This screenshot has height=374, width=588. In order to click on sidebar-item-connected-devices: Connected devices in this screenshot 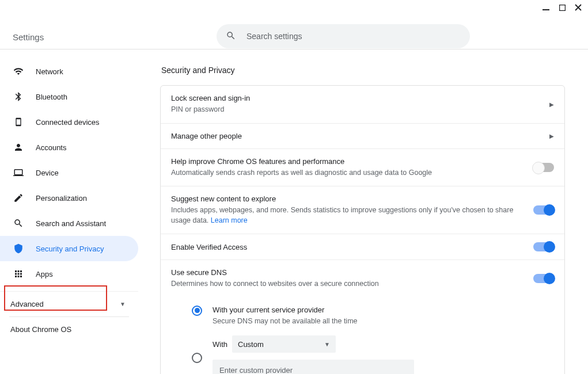, I will do `click(69, 122)`.